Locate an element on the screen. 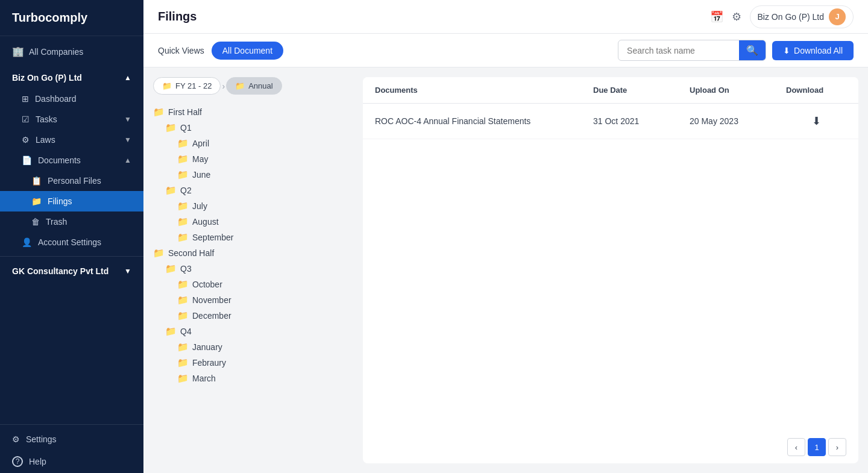 The image size is (868, 473). doc-name: ROC AOC-4 Annual Financial Statements is located at coordinates (484, 121).